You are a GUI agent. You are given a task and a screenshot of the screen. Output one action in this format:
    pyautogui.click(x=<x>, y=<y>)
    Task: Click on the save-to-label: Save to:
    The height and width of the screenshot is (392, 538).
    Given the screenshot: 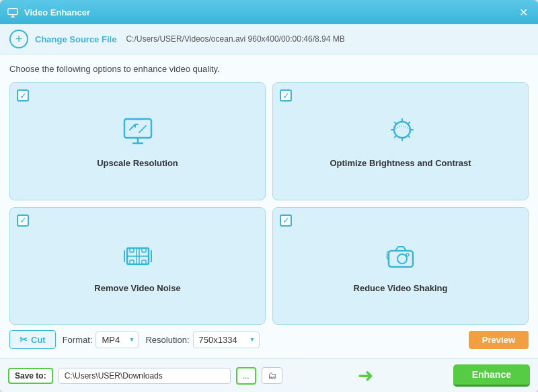 What is the action you would take?
    pyautogui.click(x=31, y=376)
    